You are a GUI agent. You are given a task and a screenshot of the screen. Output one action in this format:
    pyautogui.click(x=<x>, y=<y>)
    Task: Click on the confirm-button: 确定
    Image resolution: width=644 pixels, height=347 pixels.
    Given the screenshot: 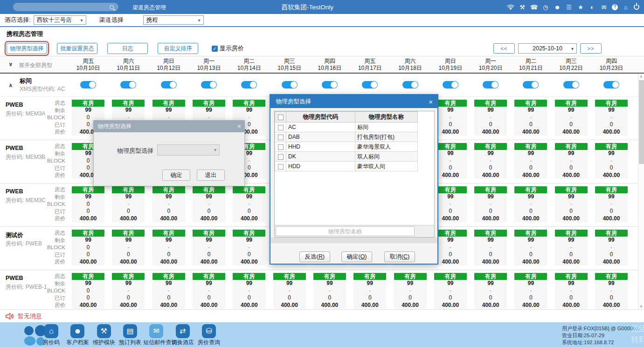 What is the action you would take?
    pyautogui.click(x=176, y=175)
    